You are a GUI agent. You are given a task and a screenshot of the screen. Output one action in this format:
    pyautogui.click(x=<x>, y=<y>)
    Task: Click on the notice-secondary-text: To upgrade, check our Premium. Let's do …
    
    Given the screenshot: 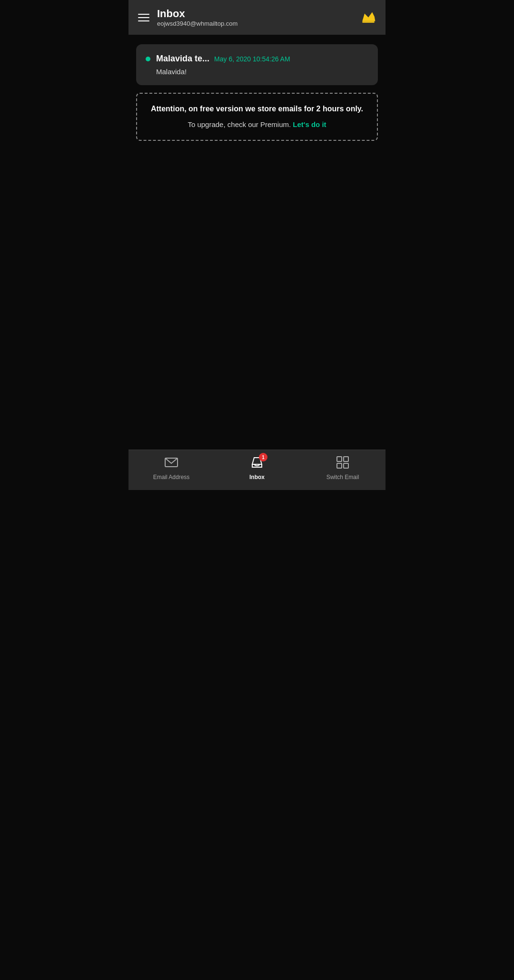 What is the action you would take?
    pyautogui.click(x=257, y=125)
    